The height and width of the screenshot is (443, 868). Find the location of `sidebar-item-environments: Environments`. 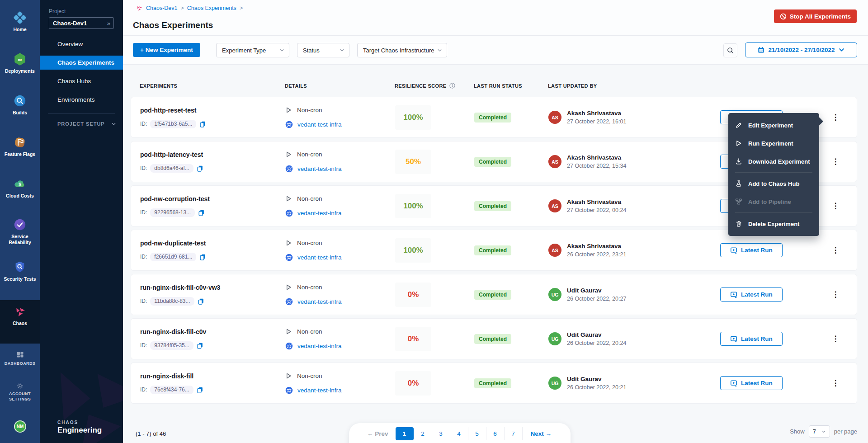

sidebar-item-environments: Environments is located at coordinates (81, 99).